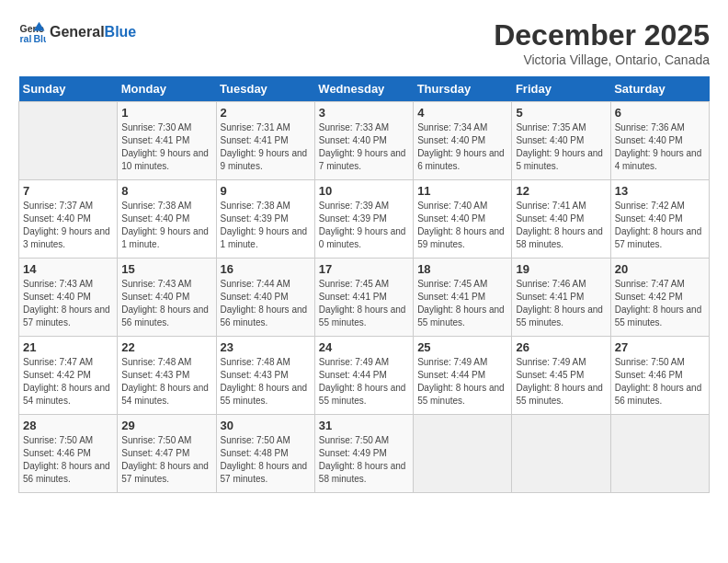 Image resolution: width=728 pixels, height=563 pixels. Describe the element at coordinates (660, 219) in the screenshot. I see `calendar-cell: 13Sunrise: 7:42 AMSunset: 4:40 PMDayligh…` at that location.